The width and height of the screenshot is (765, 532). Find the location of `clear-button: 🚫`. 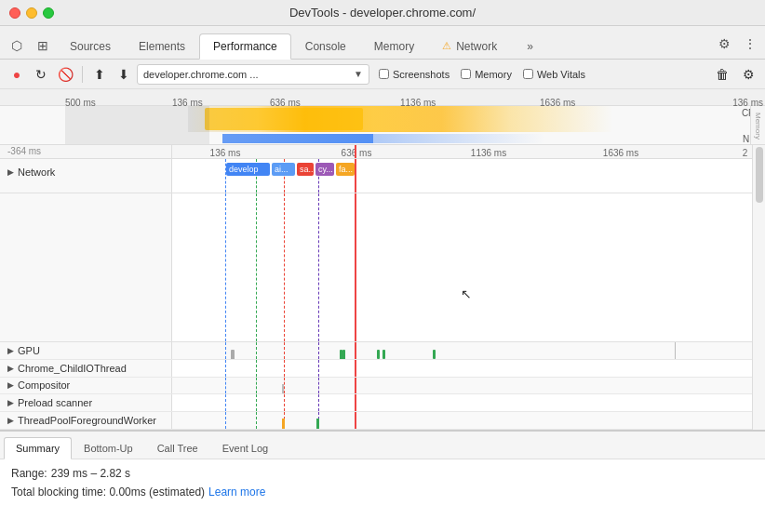

clear-button: 🚫 is located at coordinates (65, 74).